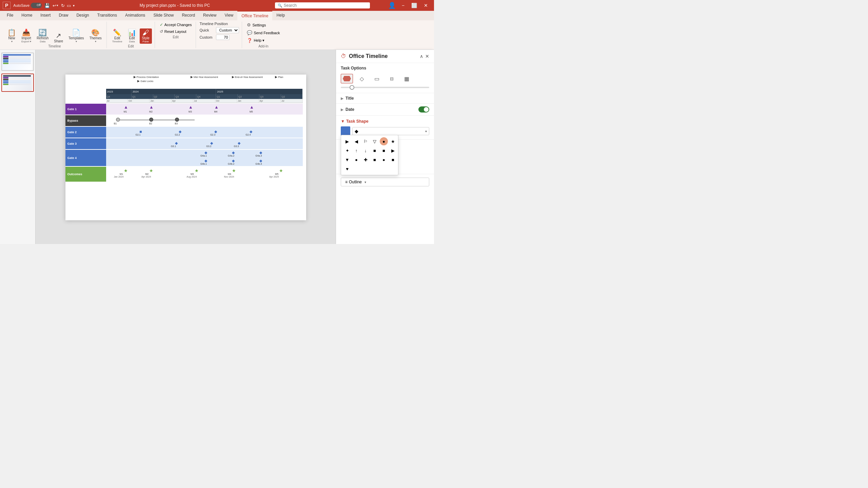  What do you see at coordinates (385, 182) in the screenshot?
I see `outline-button: ≡ Outline ▾` at bounding box center [385, 182].